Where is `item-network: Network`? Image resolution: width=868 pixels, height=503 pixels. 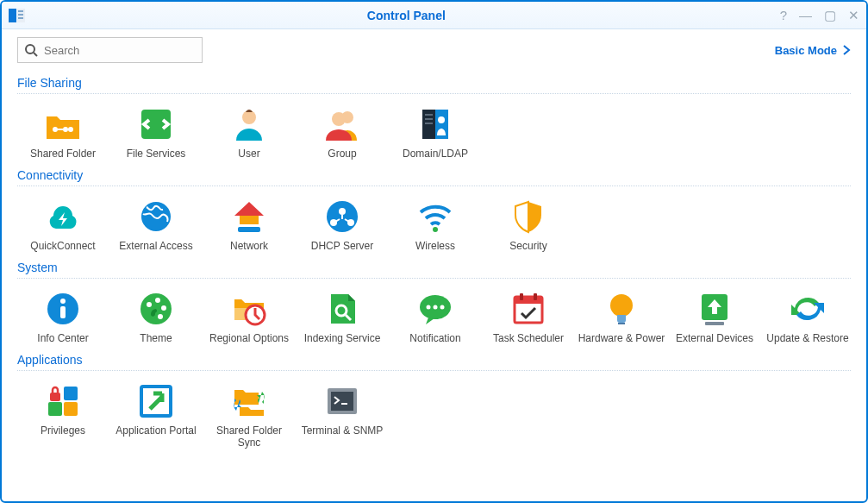
item-network: Network is located at coordinates (249, 224).